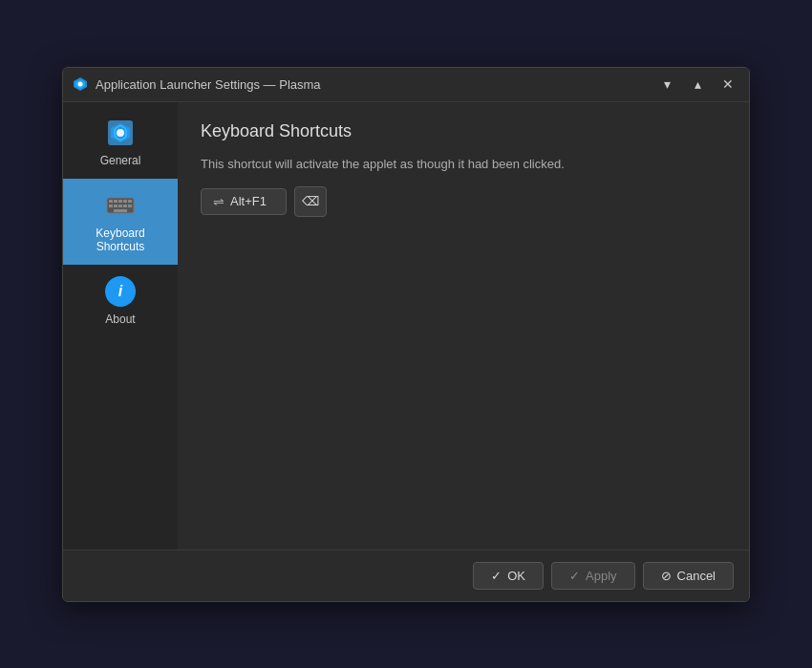  I want to click on sidebar-item-general: General, so click(120, 142).